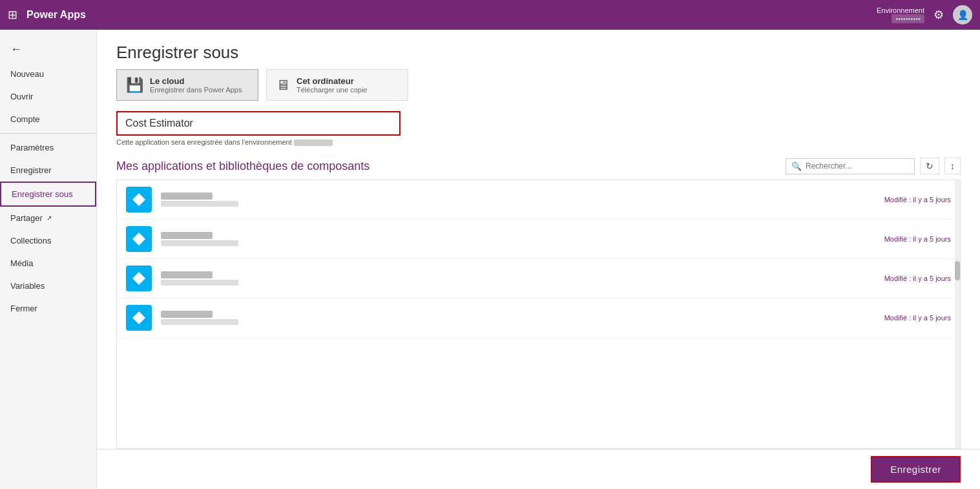 The height and width of the screenshot is (489, 980). What do you see at coordinates (857, 166) in the screenshot?
I see `search-input` at bounding box center [857, 166].